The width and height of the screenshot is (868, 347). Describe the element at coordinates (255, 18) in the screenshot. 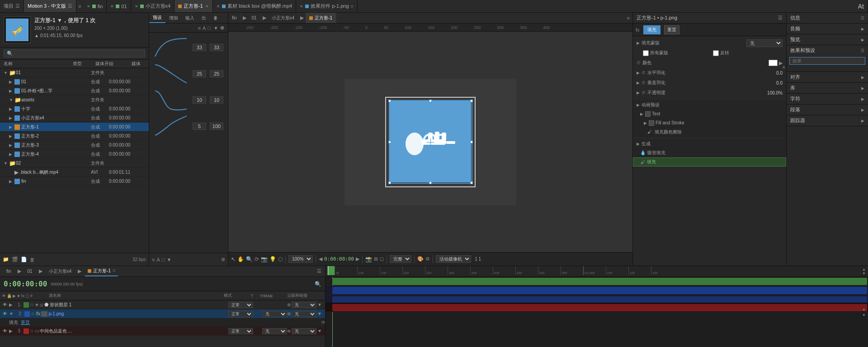

I see `comp-view-tab-01: 01` at that location.